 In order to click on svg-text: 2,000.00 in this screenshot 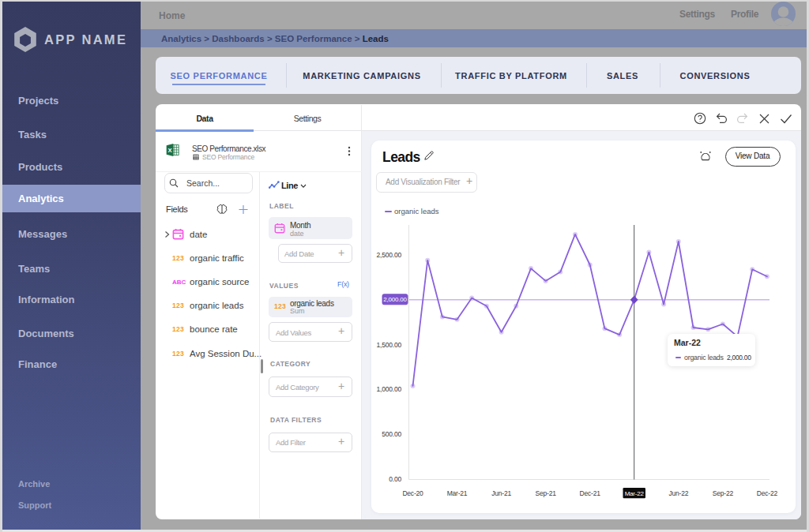, I will do `click(395, 300)`.